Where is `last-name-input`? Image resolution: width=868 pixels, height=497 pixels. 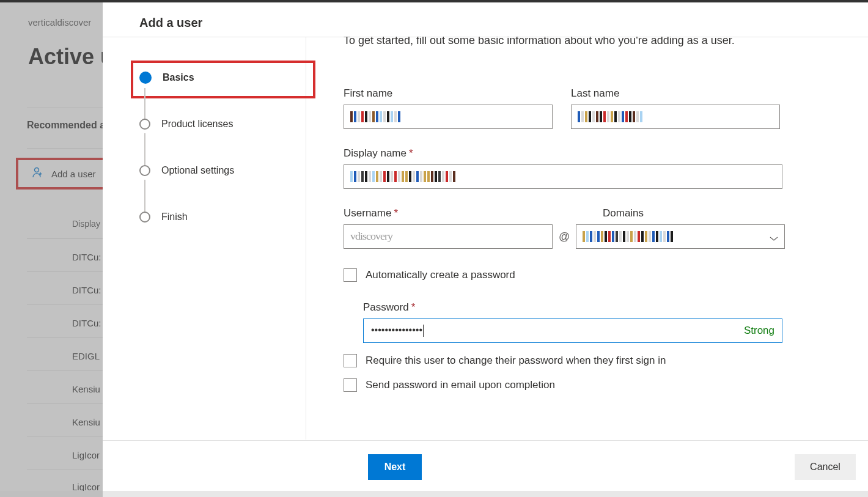 last-name-input is located at coordinates (675, 117).